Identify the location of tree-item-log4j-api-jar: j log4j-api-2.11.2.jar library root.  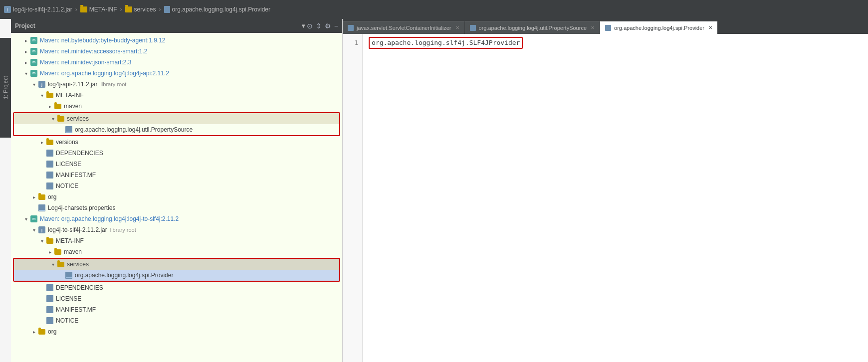
(177, 84).